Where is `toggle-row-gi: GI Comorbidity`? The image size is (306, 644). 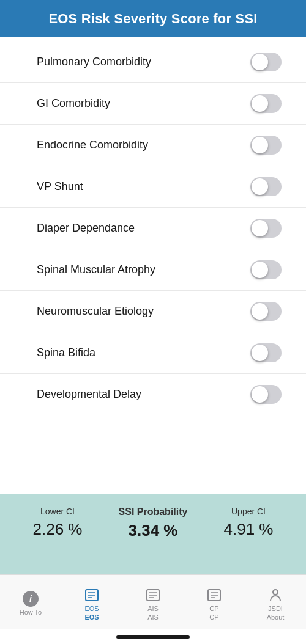 toggle-row-gi: GI Comorbidity is located at coordinates (153, 104).